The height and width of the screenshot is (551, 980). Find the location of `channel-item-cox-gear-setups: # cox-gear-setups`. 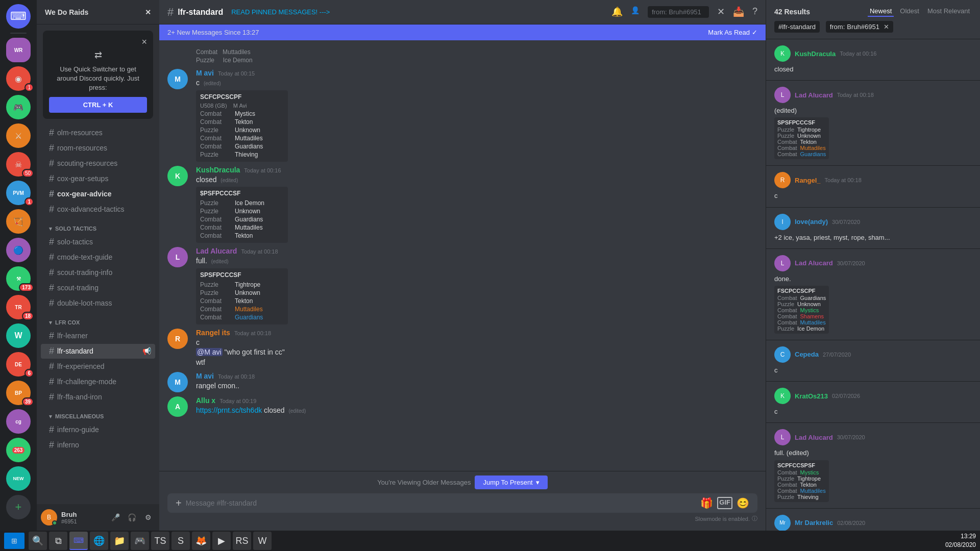

channel-item-cox-gear-setups: # cox-gear-setups is located at coordinates (98, 179).